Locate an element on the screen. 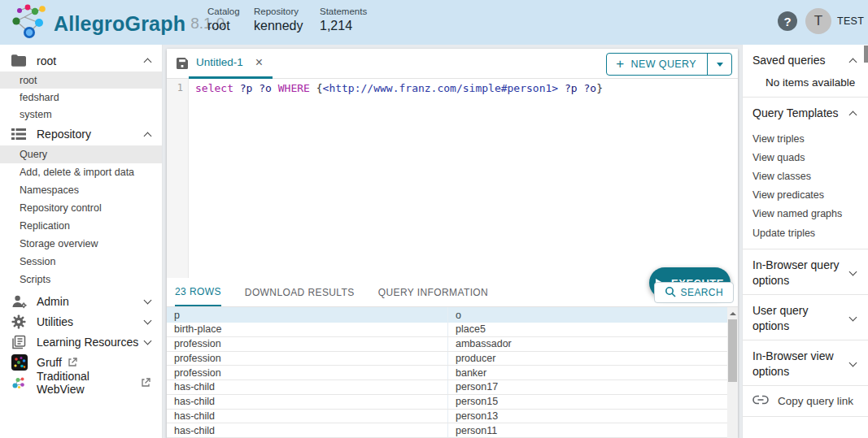 This screenshot has height=438, width=868. sidebar-section-repository: Repository is located at coordinates (81, 134).